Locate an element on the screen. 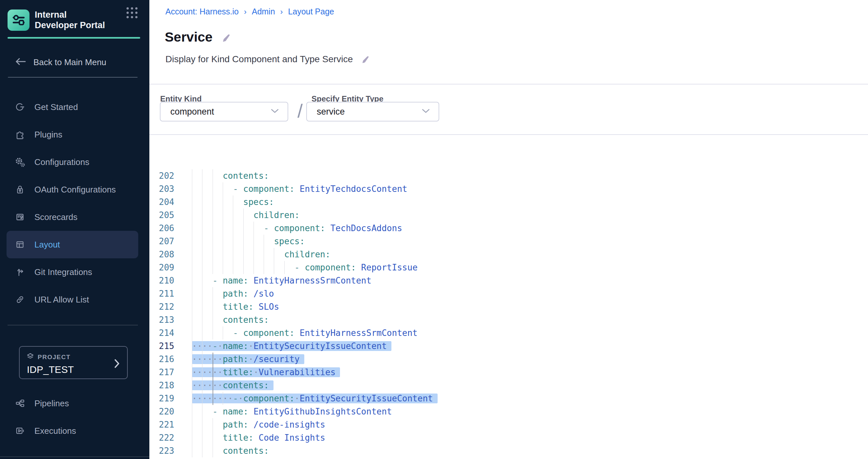 The image size is (868, 459). code-line-216: 216······path:·/security is located at coordinates (509, 359).